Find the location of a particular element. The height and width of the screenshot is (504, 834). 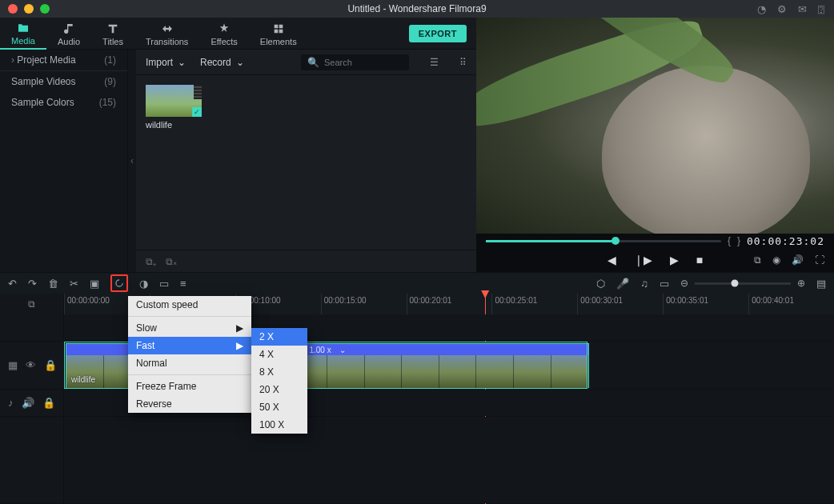

notifications-icon: ✉ is located at coordinates (802, 10).